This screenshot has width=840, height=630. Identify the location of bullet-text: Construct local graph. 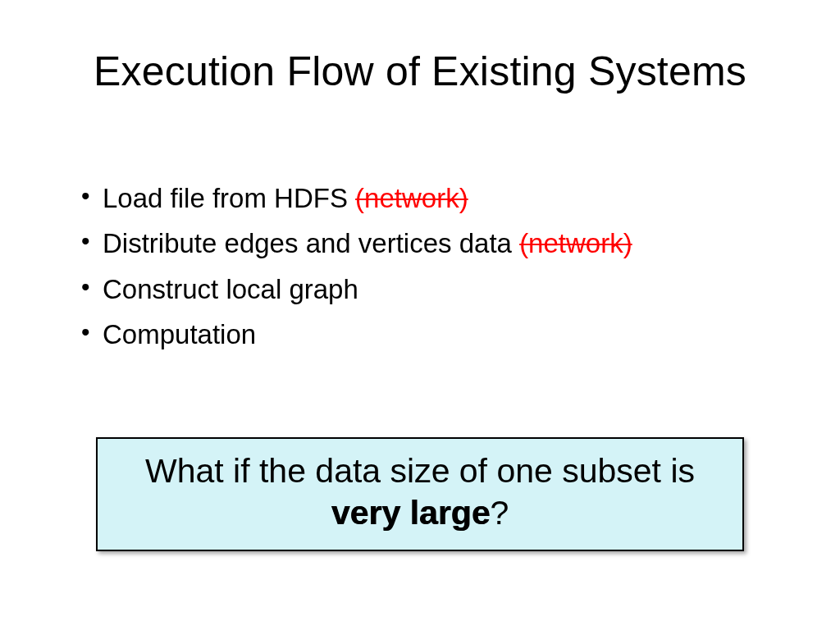
(231, 289).